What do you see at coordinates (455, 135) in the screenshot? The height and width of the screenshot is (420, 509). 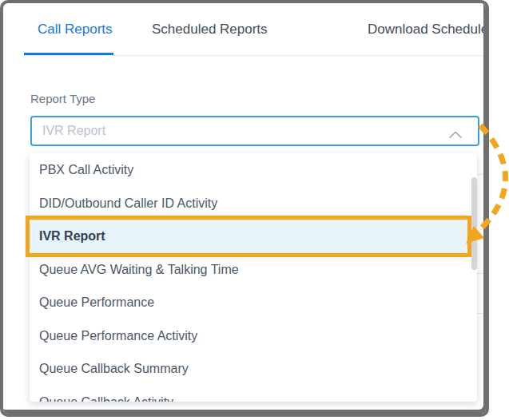 I see `chevron-up-icon` at bounding box center [455, 135].